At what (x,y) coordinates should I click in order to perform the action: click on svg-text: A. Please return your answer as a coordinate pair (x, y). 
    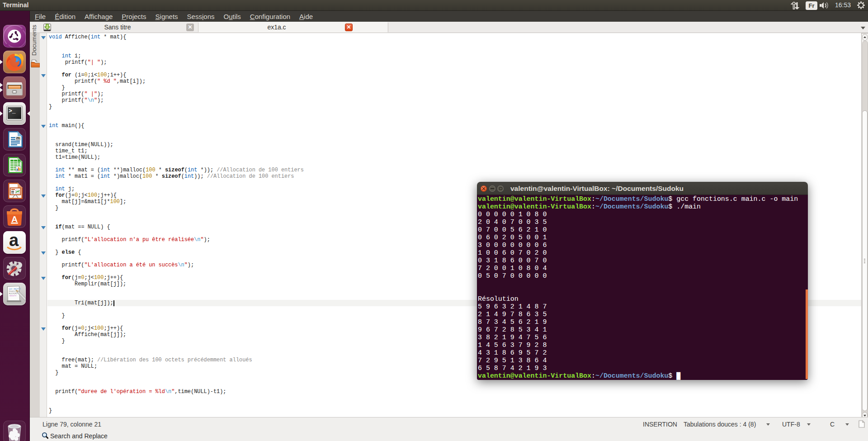
    Looking at the image, I should click on (14, 219).